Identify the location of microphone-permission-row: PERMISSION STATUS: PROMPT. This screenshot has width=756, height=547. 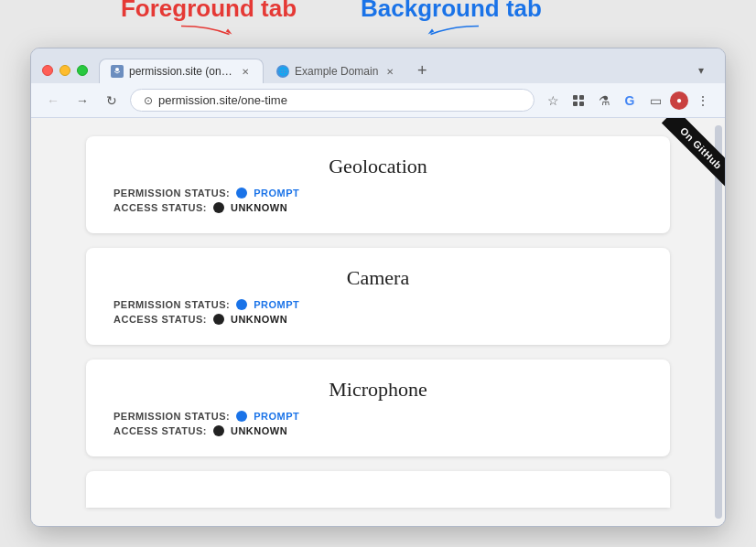
(378, 416).